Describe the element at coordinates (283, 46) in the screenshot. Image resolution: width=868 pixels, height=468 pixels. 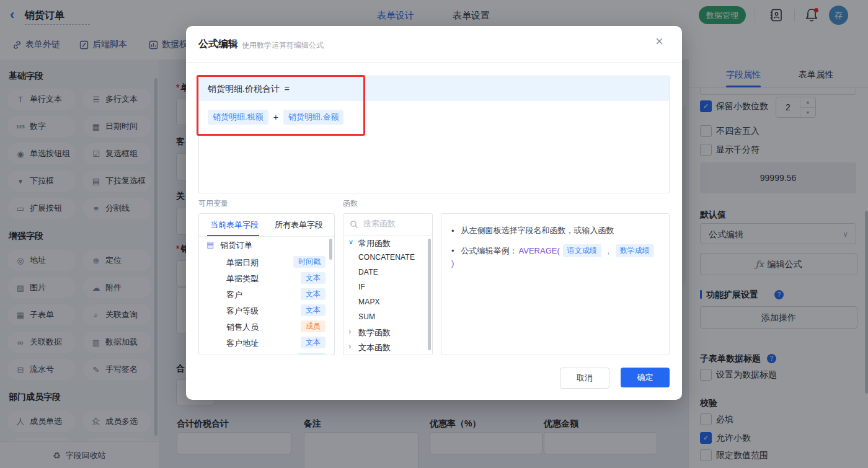
I see `modal-subtitle: 使用数学运算符编辑公式` at that location.